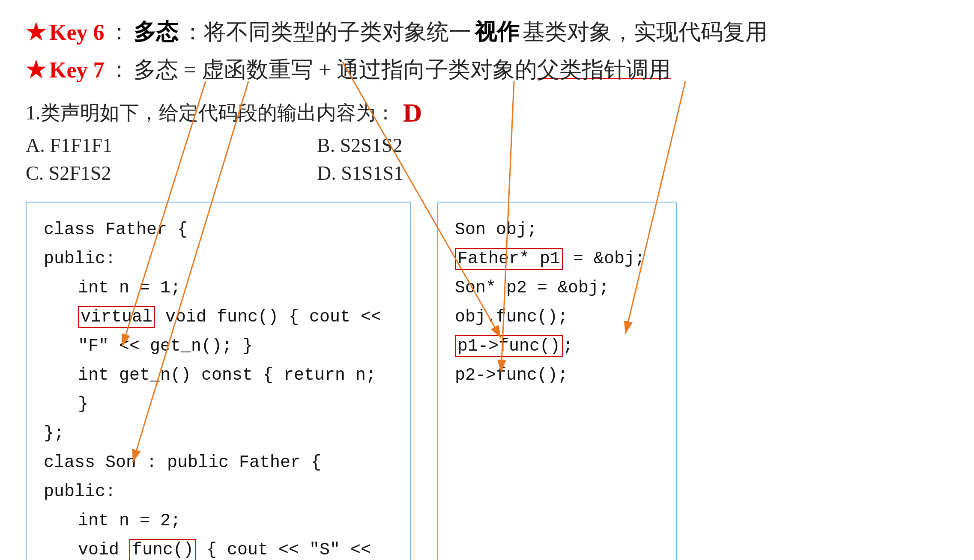 The height and width of the screenshot is (560, 974). Describe the element at coordinates (163, 550) in the screenshot. I see `func-highlight-son: func()` at that location.